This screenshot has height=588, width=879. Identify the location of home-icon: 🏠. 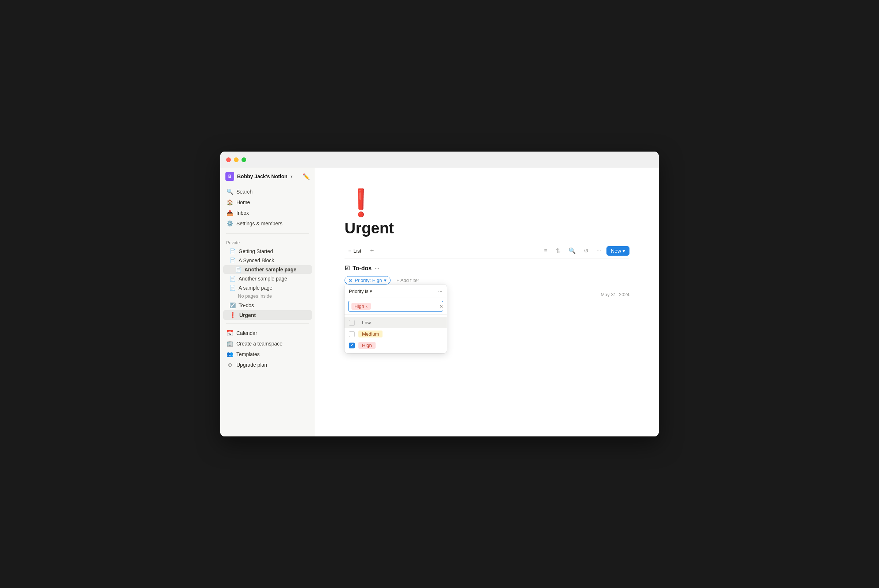
(230, 202).